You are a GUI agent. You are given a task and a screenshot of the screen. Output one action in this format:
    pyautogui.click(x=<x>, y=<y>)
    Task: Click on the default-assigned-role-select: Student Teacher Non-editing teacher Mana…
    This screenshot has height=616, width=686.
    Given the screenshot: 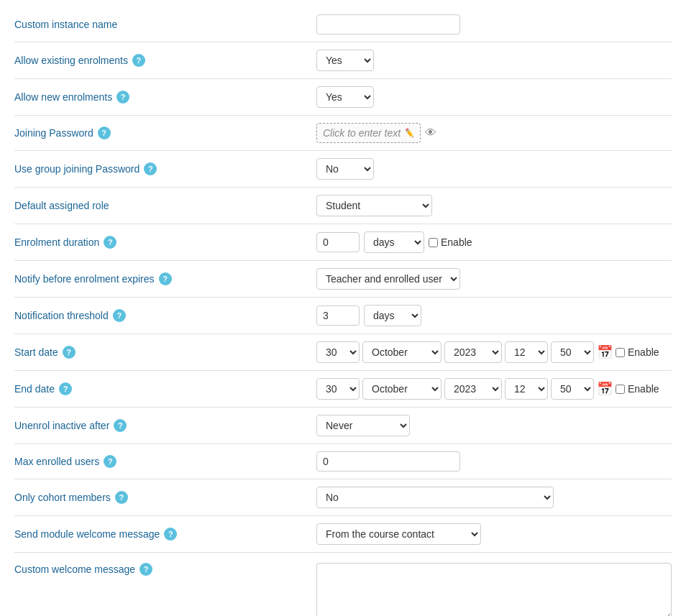 What is the action you would take?
    pyautogui.click(x=374, y=206)
    